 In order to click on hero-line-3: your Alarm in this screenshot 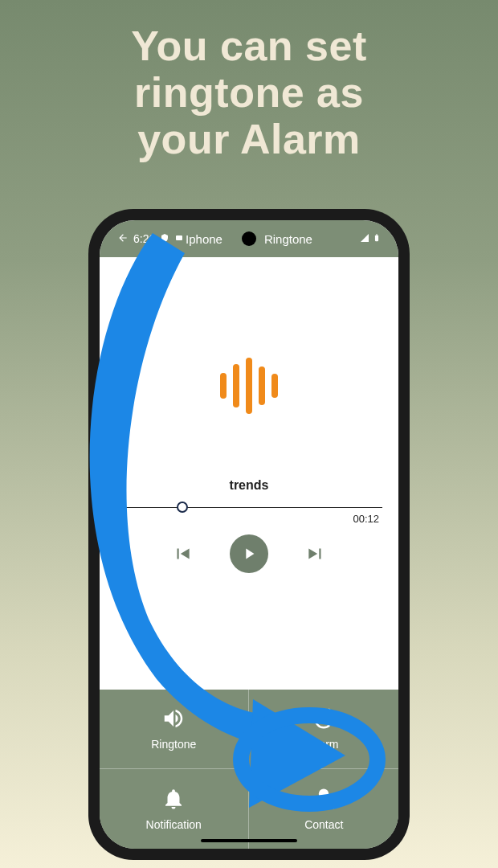, I will do `click(249, 139)`.